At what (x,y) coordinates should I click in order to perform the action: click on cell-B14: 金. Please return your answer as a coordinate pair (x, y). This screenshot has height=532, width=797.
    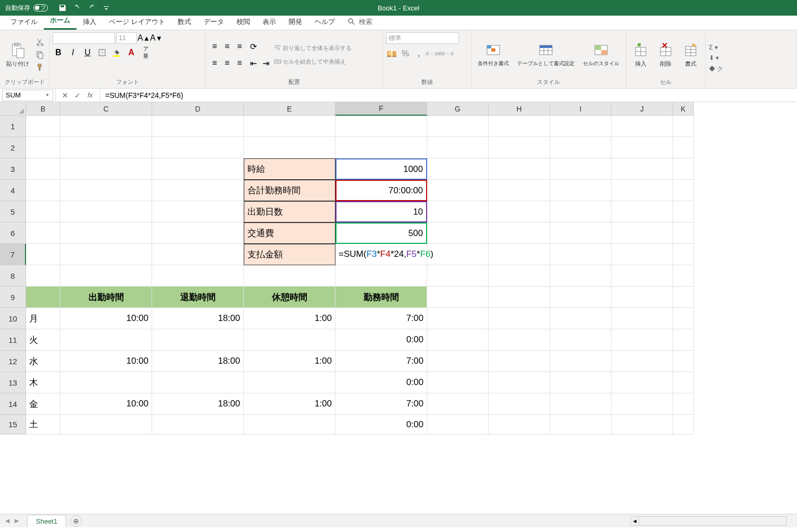
    Looking at the image, I should click on (43, 404).